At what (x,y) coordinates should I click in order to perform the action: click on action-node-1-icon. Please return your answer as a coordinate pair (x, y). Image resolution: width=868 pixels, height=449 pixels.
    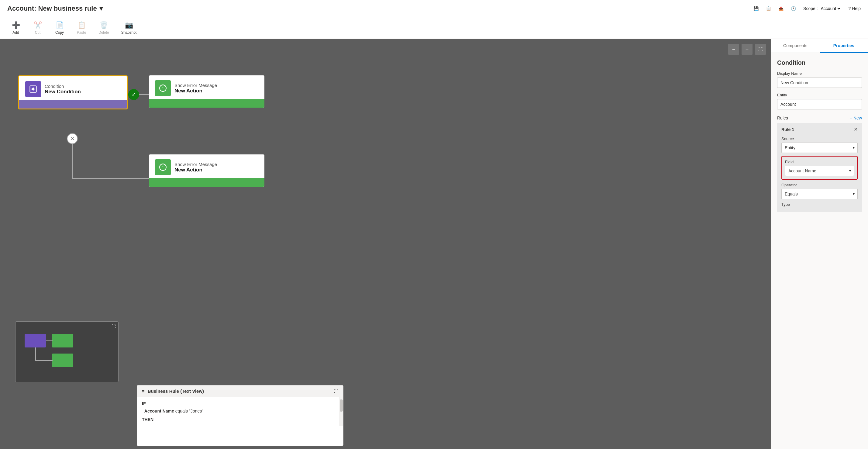
    Looking at the image, I should click on (163, 88).